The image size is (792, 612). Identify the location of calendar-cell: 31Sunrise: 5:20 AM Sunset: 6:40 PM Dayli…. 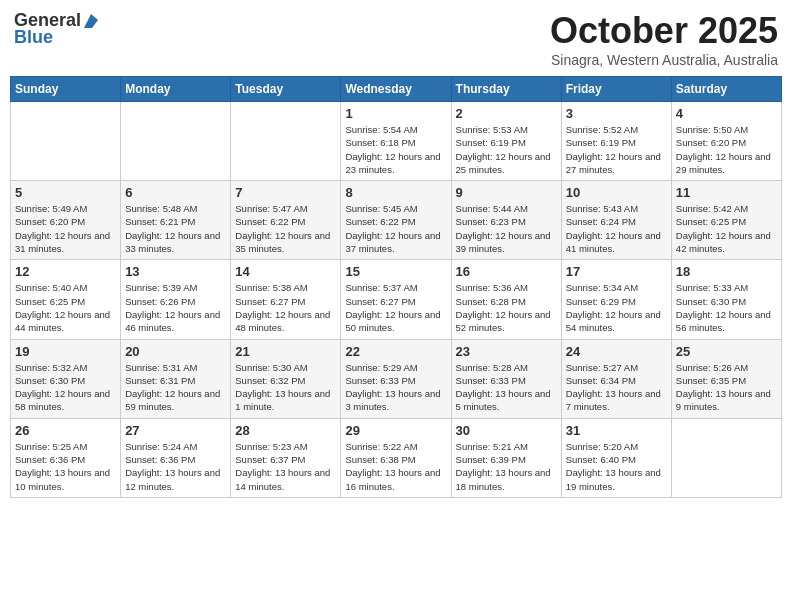
(616, 458).